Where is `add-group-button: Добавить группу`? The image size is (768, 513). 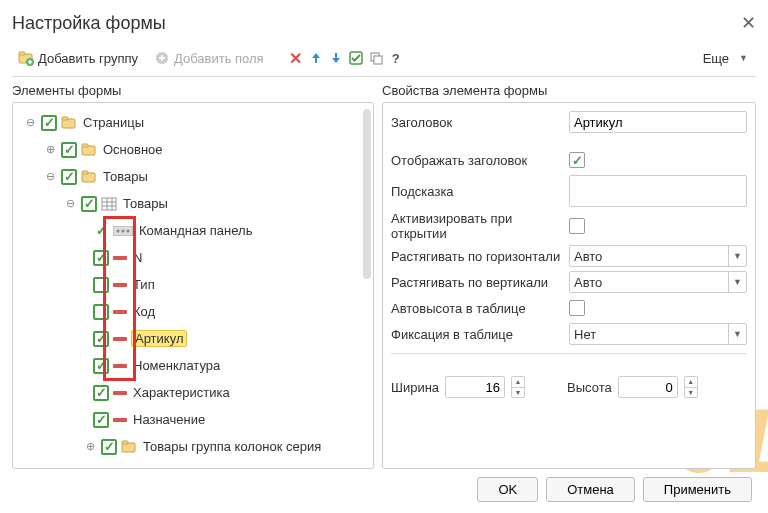 add-group-button: Добавить группу is located at coordinates (78, 58).